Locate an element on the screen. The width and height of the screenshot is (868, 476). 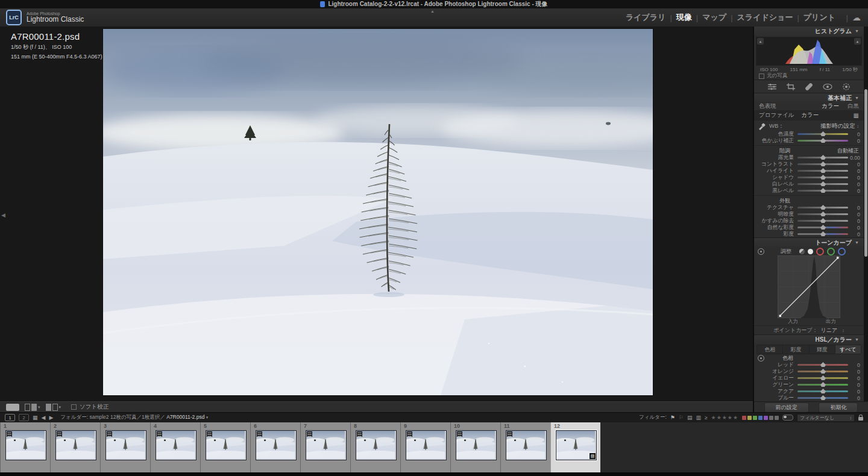
channel-green-icon is located at coordinates (831, 252).